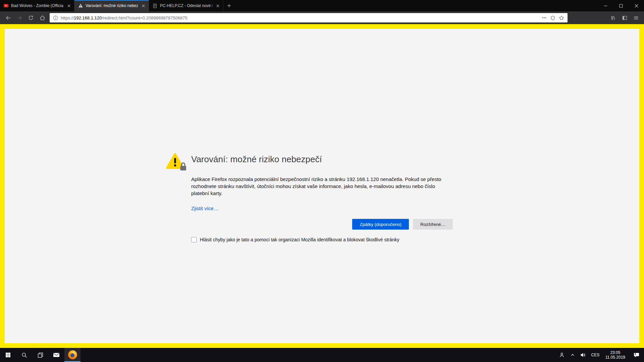 The image size is (644, 362). What do you see at coordinates (72, 355) in the screenshot?
I see `firefox-icon` at bounding box center [72, 355].